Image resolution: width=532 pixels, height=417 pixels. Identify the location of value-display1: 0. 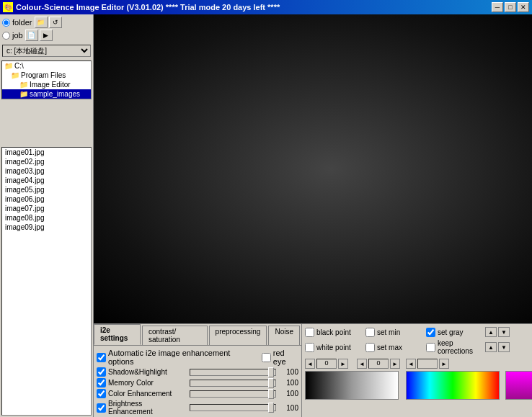
(327, 364).